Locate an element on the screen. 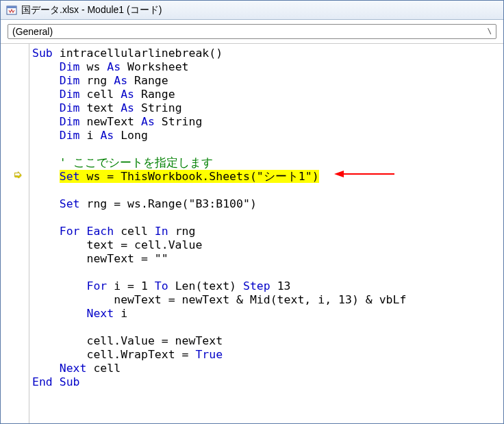 The width and height of the screenshot is (504, 424). vba-module-icon is located at coordinates (12, 10).